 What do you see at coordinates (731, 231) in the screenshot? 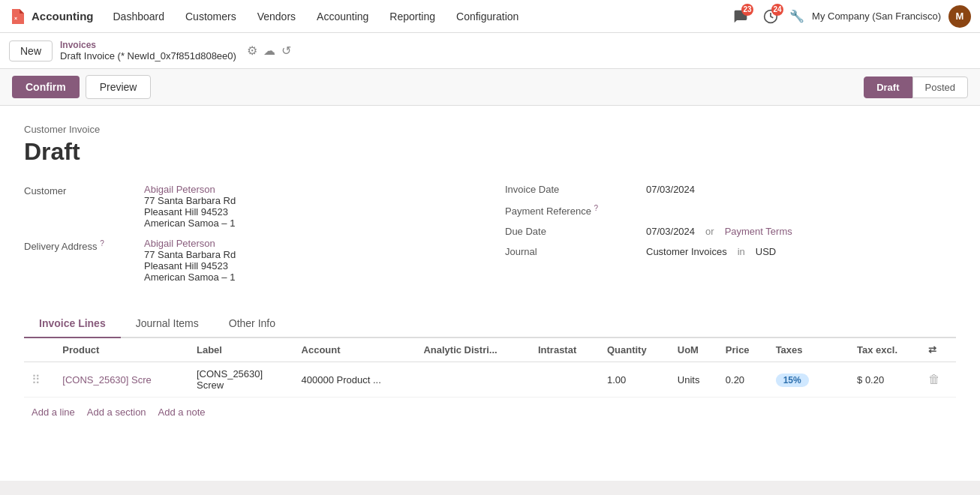
I see `due-date-row: Due Date 07/03/2024 or Payment Terms` at bounding box center [731, 231].